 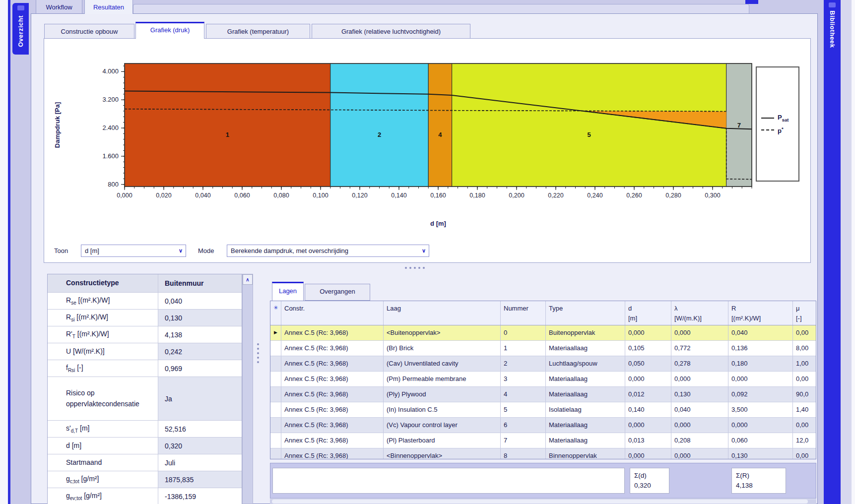 What do you see at coordinates (805, 441) in the screenshot?
I see `cell: 12,0` at bounding box center [805, 441].